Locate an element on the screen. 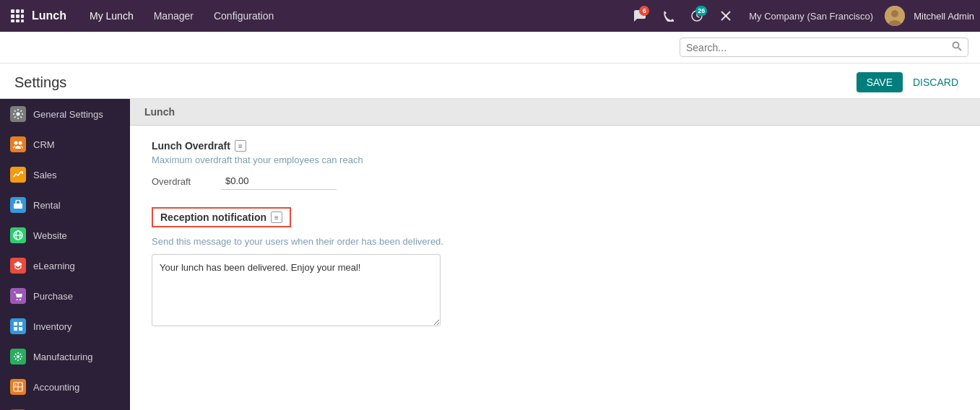 The width and height of the screenshot is (980, 410). sidebar-item-payroll: Payroll is located at coordinates (65, 406).